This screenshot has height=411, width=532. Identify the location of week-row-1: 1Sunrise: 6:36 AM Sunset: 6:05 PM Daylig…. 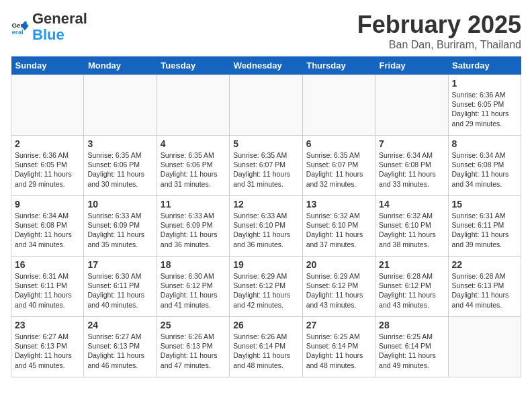
(266, 105).